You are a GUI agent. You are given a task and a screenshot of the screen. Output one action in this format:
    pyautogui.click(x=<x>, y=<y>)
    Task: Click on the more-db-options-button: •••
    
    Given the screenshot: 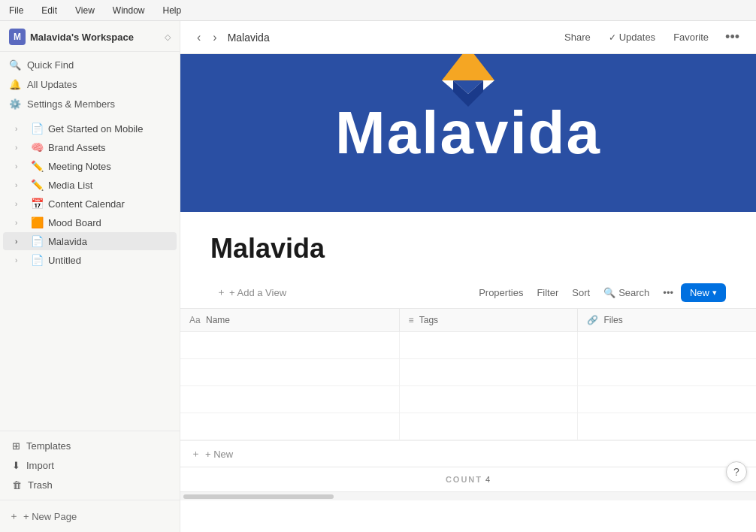 What is the action you would take?
    pyautogui.click(x=668, y=293)
    